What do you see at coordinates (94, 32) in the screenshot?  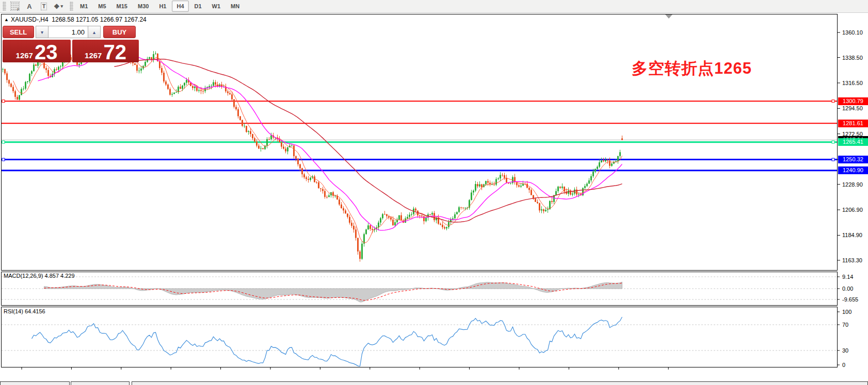 I see `volume-increase-button: ▴` at bounding box center [94, 32].